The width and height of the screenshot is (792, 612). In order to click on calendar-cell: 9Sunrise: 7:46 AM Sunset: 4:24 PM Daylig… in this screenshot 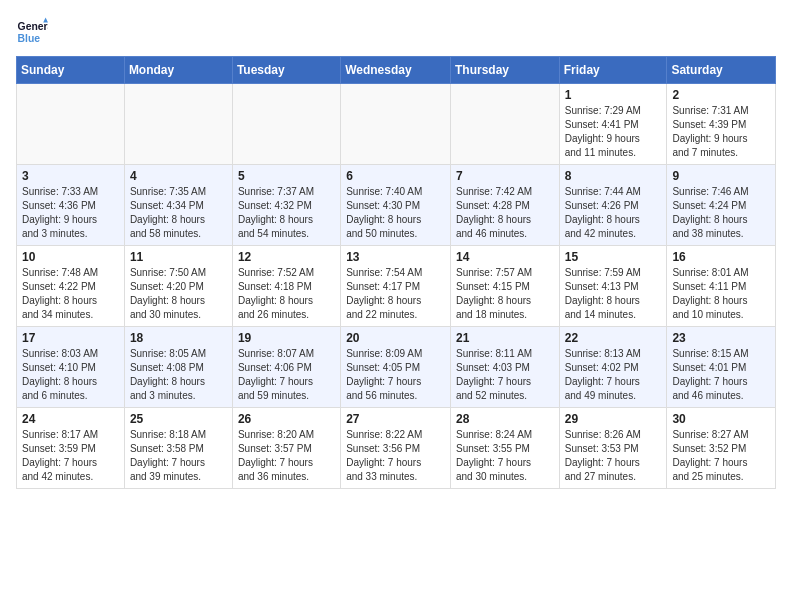, I will do `click(722, 206)`.